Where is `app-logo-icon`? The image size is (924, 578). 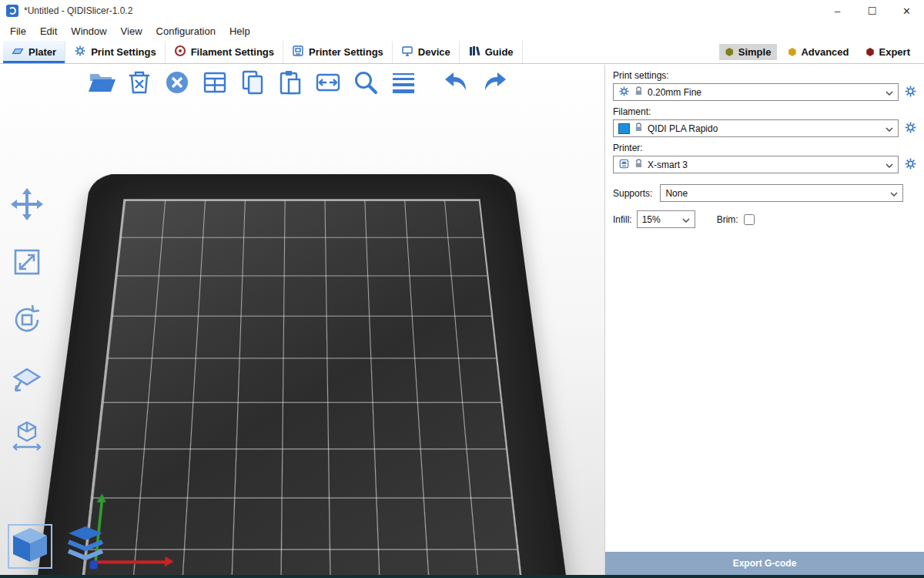
app-logo-icon is located at coordinates (12, 11).